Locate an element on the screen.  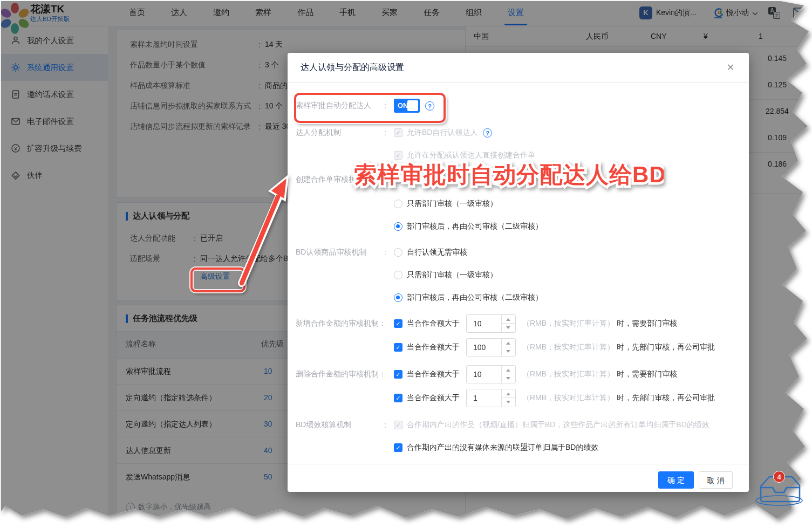
field-label: 删除合作金额的审核机制： is located at coordinates (345, 374).